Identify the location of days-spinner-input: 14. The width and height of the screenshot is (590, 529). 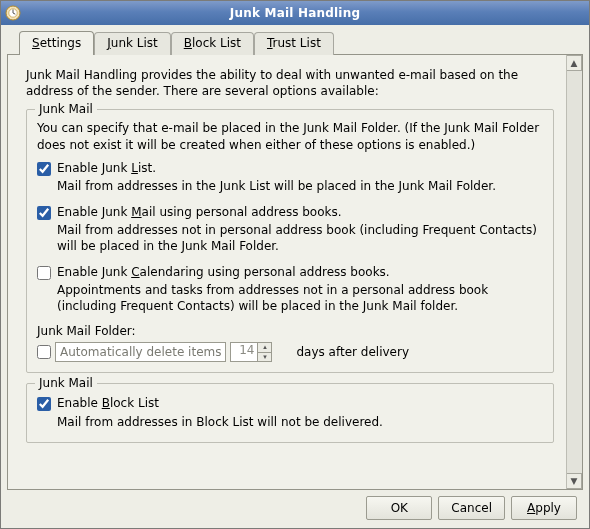
(244, 352).